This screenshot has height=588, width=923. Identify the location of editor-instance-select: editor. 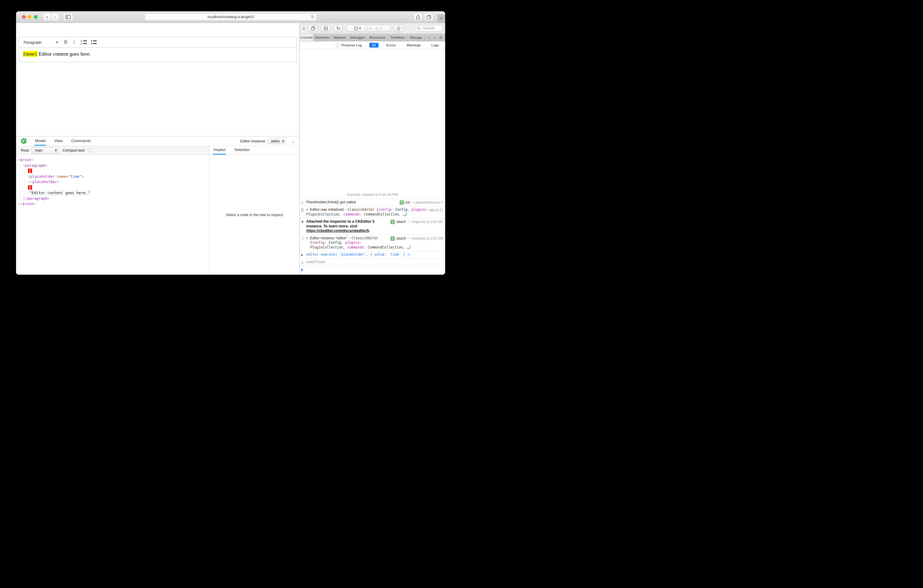
(277, 141).